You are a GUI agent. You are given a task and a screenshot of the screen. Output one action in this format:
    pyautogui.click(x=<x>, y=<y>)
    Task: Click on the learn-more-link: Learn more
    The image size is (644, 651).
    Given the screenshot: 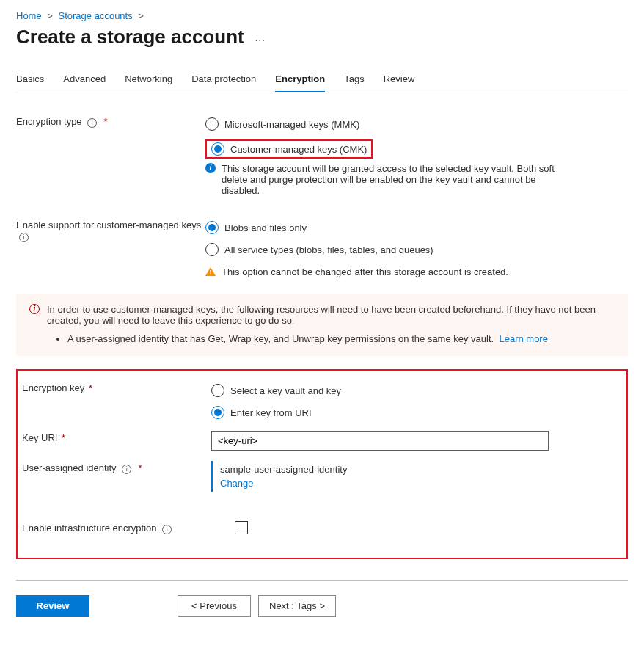 What is the action you would take?
    pyautogui.click(x=523, y=339)
    